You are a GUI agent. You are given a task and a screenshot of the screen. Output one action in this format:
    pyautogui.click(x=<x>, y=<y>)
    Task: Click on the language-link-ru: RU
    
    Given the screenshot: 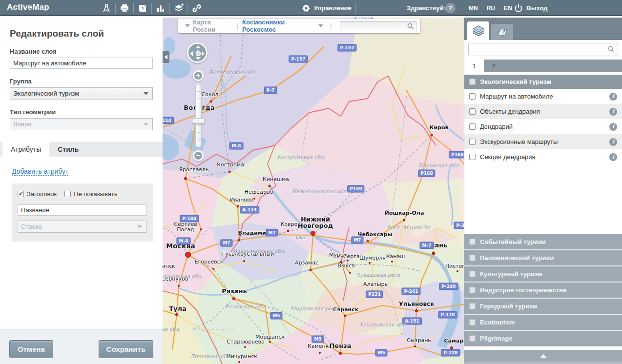 What is the action you would take?
    pyautogui.click(x=491, y=8)
    